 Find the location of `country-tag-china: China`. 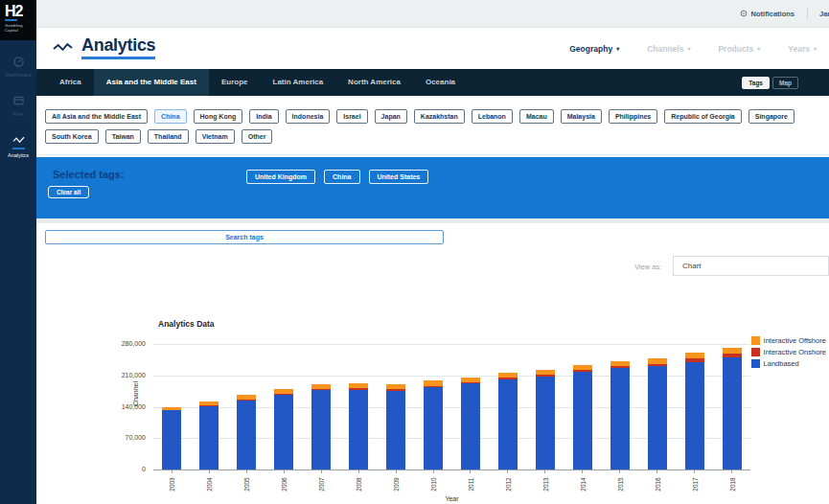

country-tag-china: China is located at coordinates (171, 117).